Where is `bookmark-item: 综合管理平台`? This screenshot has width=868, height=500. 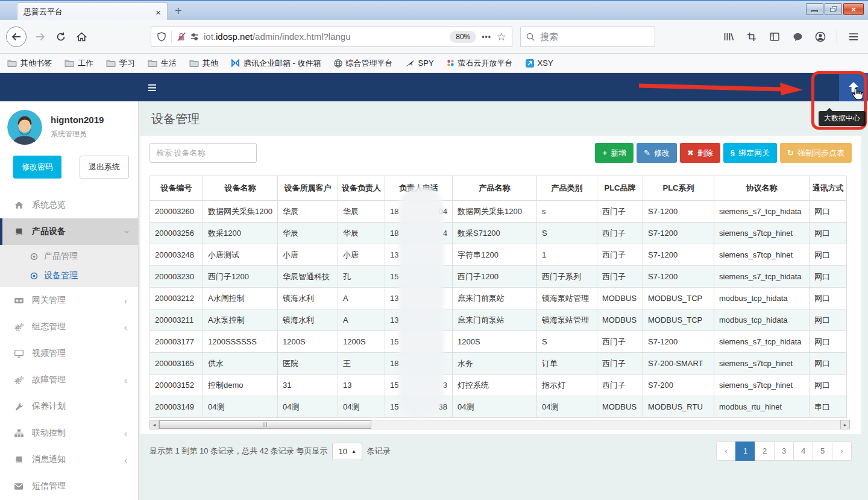 bookmark-item: 综合管理平台 is located at coordinates (363, 63).